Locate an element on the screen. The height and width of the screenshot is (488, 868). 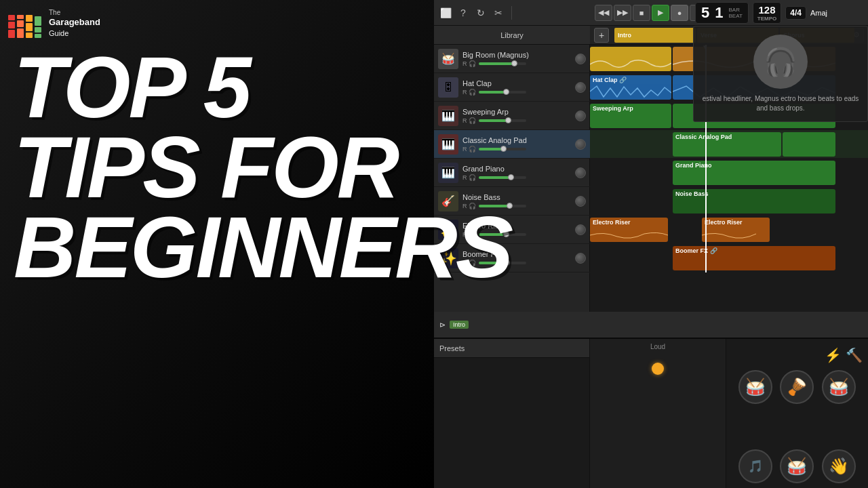
clip-analog-pad-chorus is located at coordinates (809, 144).